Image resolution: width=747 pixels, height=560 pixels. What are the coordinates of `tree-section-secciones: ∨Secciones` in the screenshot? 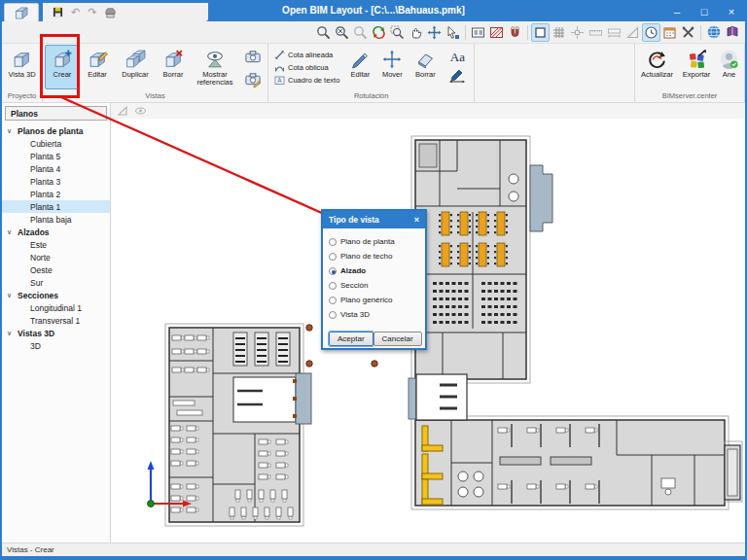 It's located at (56, 296).